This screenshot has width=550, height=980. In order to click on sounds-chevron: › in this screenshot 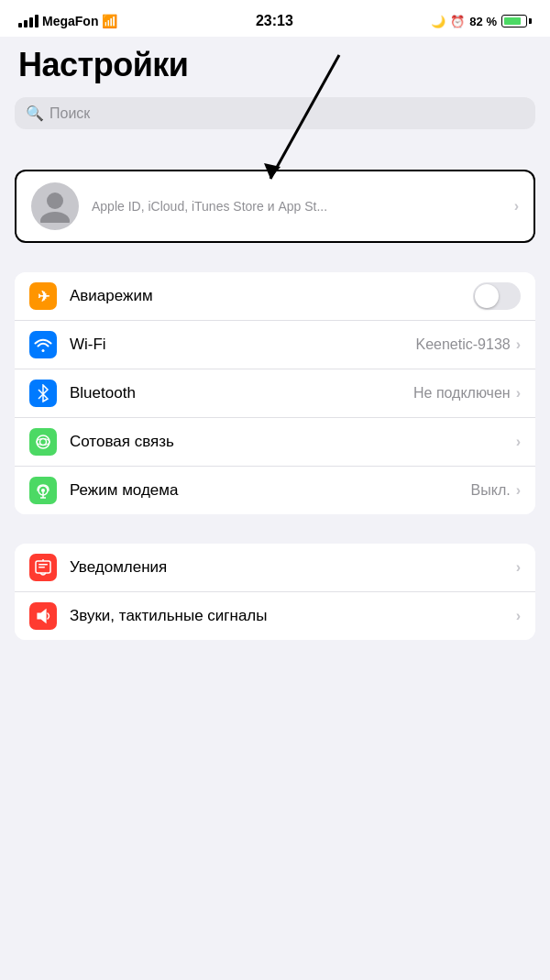, I will do `click(519, 616)`.